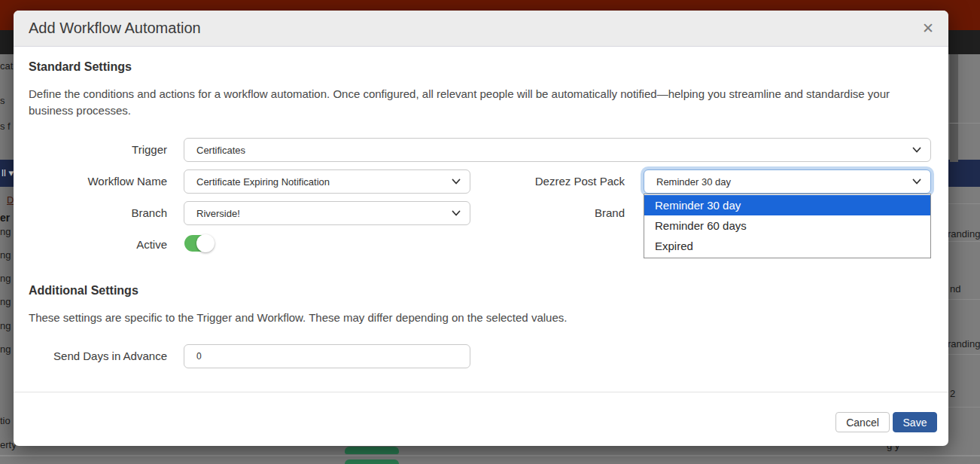  Describe the element at coordinates (205, 243) in the screenshot. I see `toggle-knob` at that location.